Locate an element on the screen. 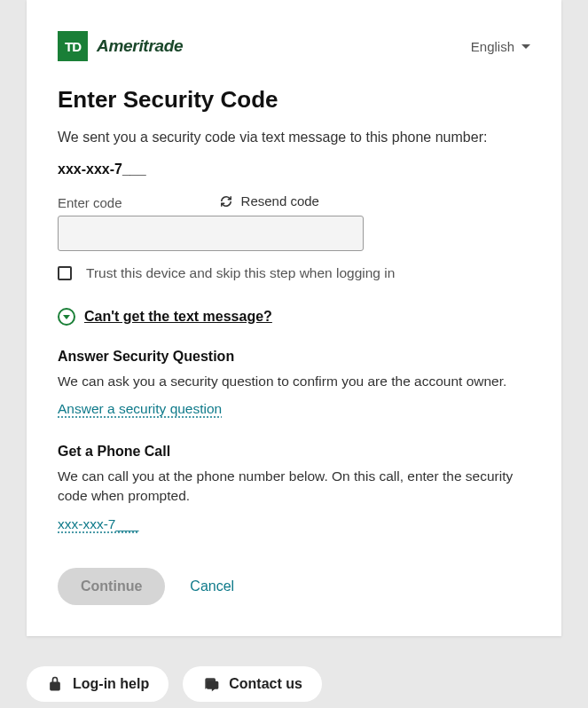 This screenshot has height=708, width=588. continue-button: Continue is located at coordinates (112, 586).